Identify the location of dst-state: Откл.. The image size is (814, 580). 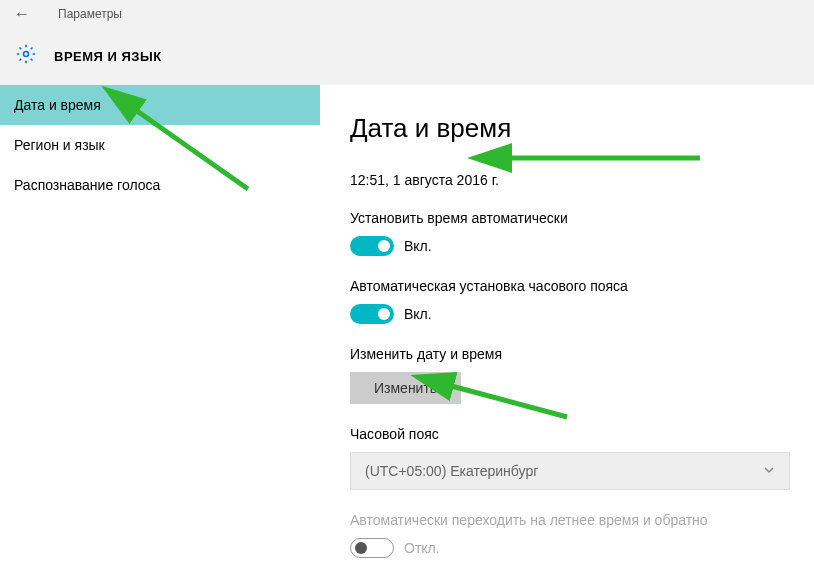
(422, 548).